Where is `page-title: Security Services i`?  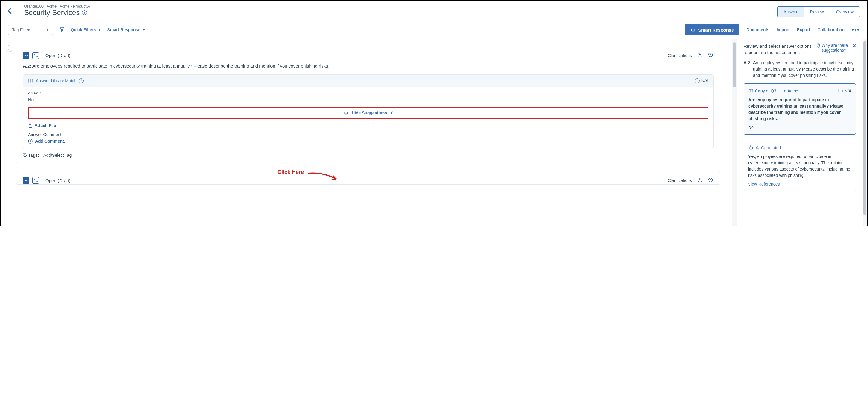 page-title: Security Services i is located at coordinates (57, 13).